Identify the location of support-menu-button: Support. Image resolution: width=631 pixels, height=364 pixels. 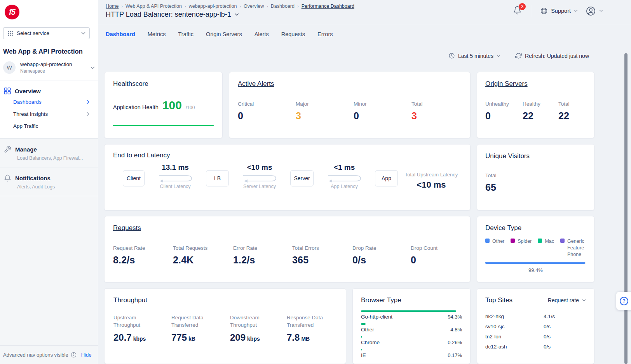
(559, 11).